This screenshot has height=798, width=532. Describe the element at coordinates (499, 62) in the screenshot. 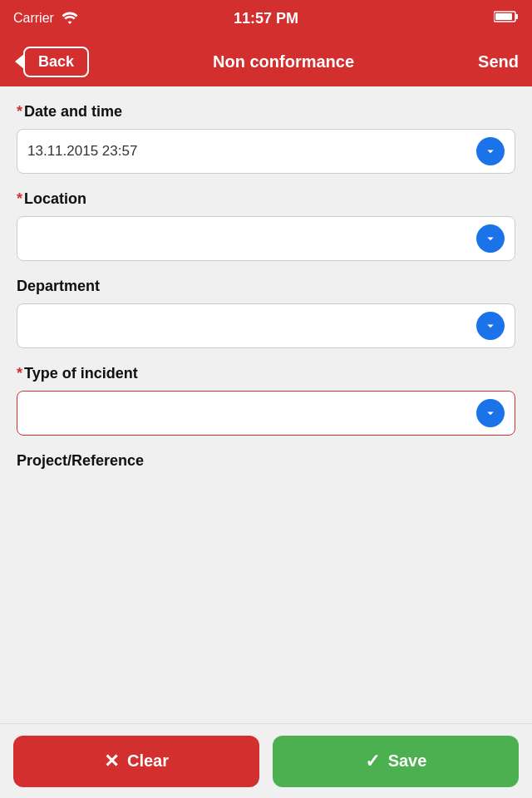

I see `send-button: Send` at that location.